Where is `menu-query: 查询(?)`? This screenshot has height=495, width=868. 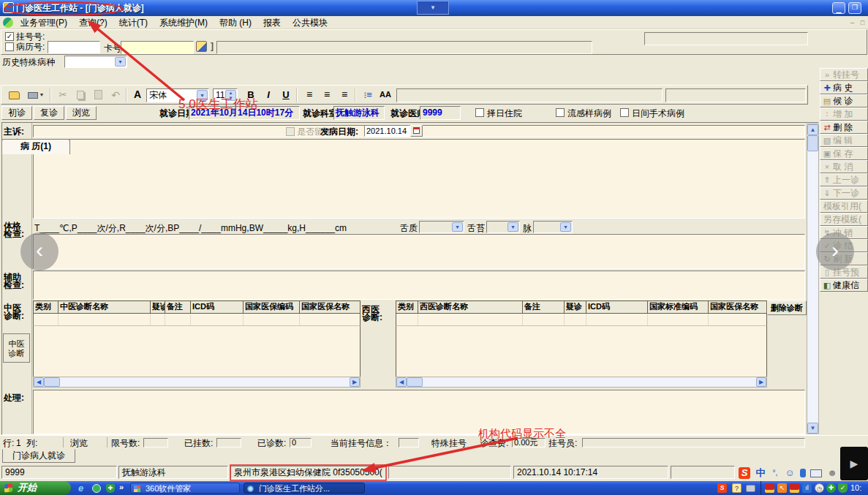
menu-query: 查询(?) is located at coordinates (94, 23).